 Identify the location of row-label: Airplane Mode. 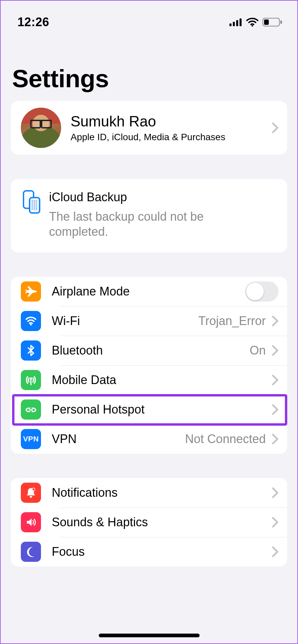
(148, 291).